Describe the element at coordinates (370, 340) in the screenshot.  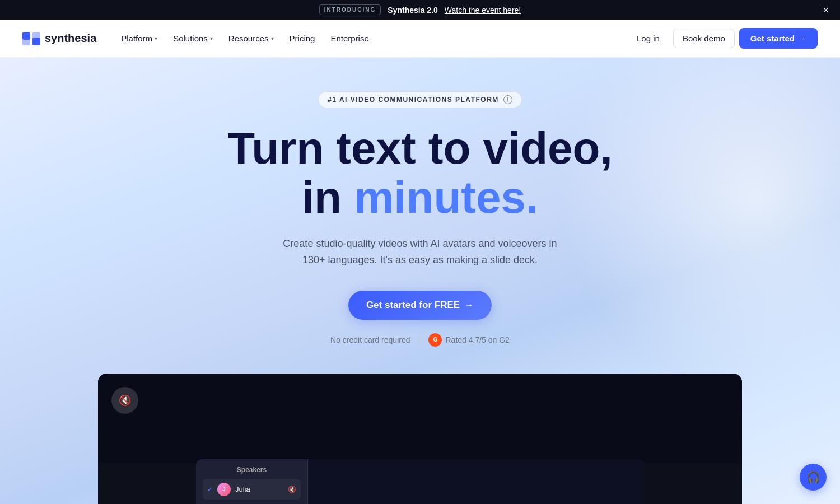
I see `no-card-text: No credit card required` at that location.